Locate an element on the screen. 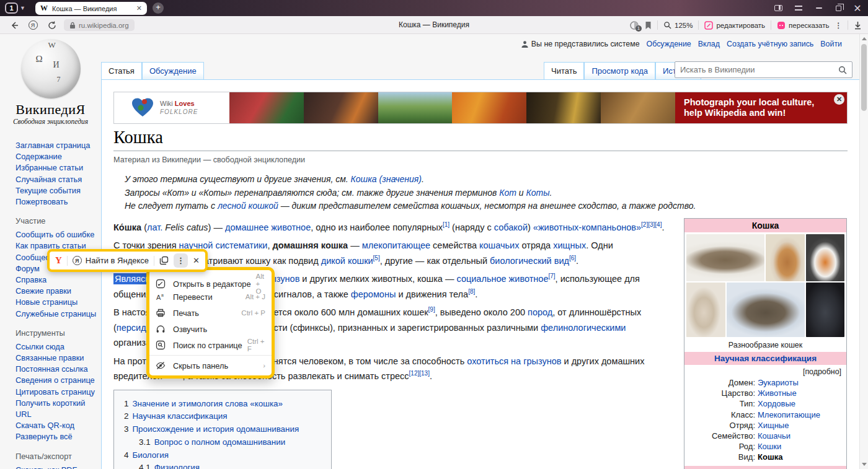 The height and width of the screenshot is (469, 868). link-user-talk: Обсуждение is located at coordinates (669, 44).